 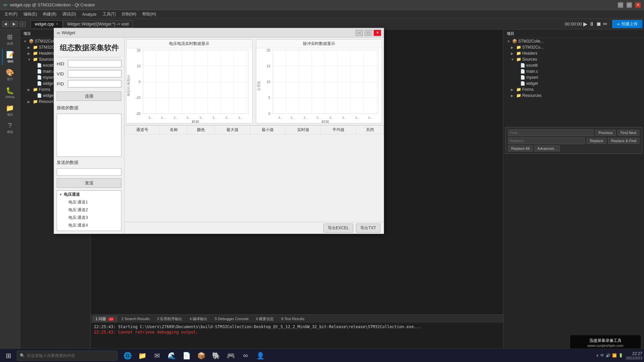 I want to click on nav-up: ↑, so click(x=22, y=24).